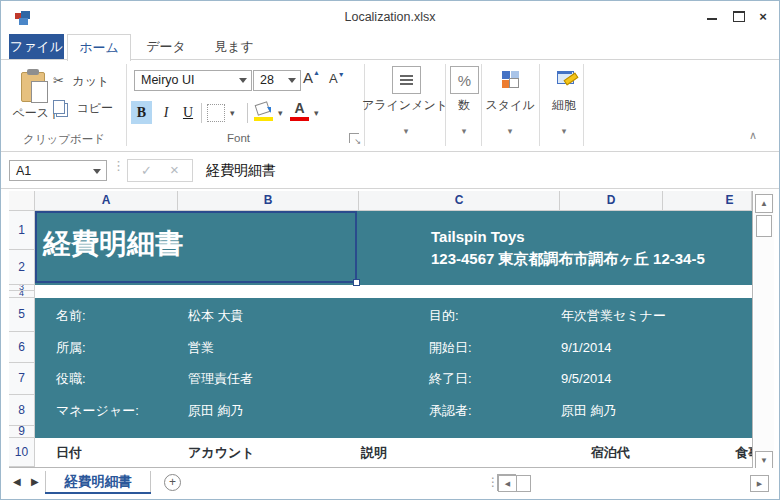  Describe the element at coordinates (201, 348) in the screenshot. I see `info-value: 営業` at that location.